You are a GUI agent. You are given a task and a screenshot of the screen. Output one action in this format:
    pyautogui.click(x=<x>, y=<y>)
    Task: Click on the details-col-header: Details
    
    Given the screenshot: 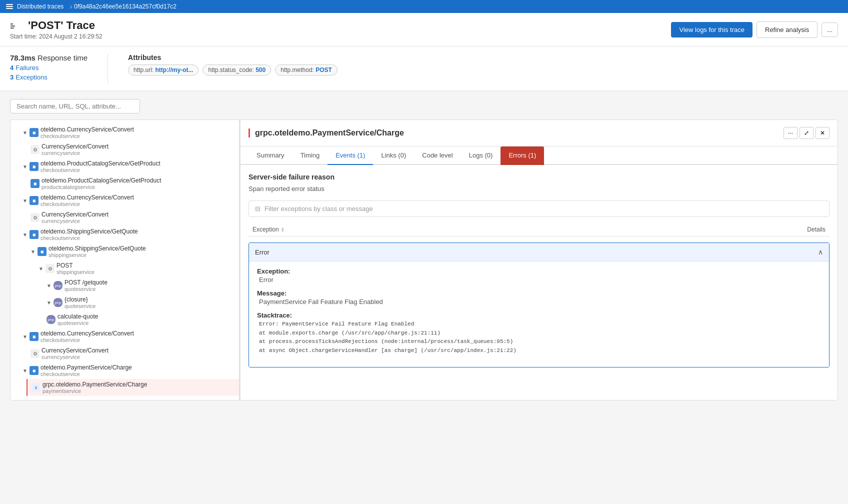 What is the action you would take?
    pyautogui.click(x=714, y=230)
    